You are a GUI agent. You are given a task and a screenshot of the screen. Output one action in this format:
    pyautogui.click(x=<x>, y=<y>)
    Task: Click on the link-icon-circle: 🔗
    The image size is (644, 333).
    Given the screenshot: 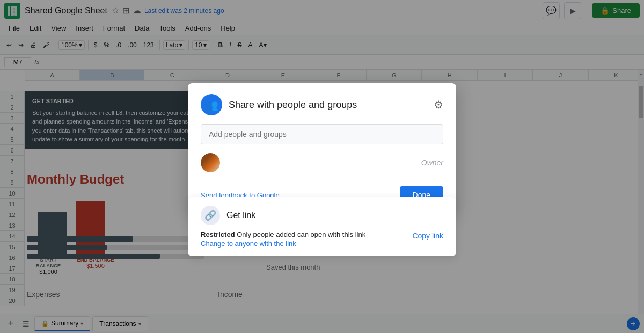 What is the action you would take?
    pyautogui.click(x=210, y=215)
    